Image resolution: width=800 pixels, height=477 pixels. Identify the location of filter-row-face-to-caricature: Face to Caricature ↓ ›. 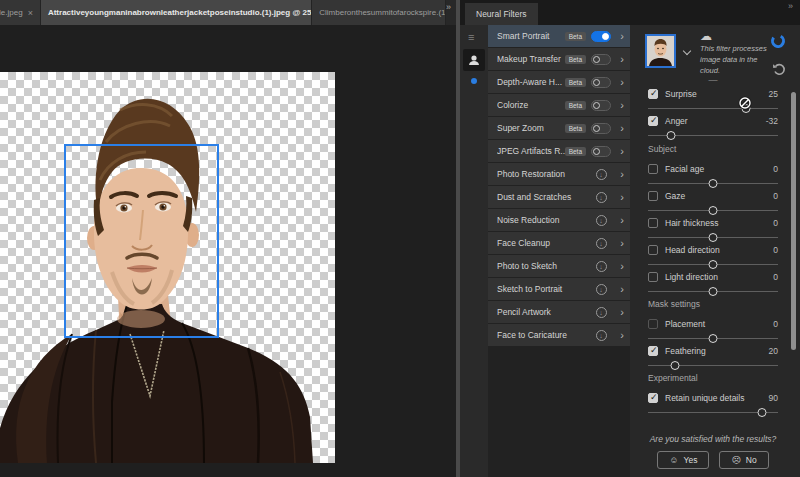
(559, 335).